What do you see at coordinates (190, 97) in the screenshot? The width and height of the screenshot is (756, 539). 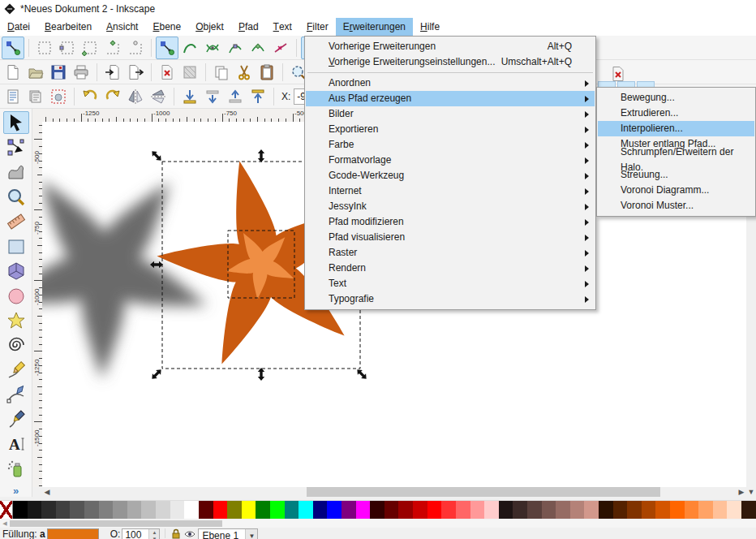 I see `lower-bottom-button` at bounding box center [190, 97].